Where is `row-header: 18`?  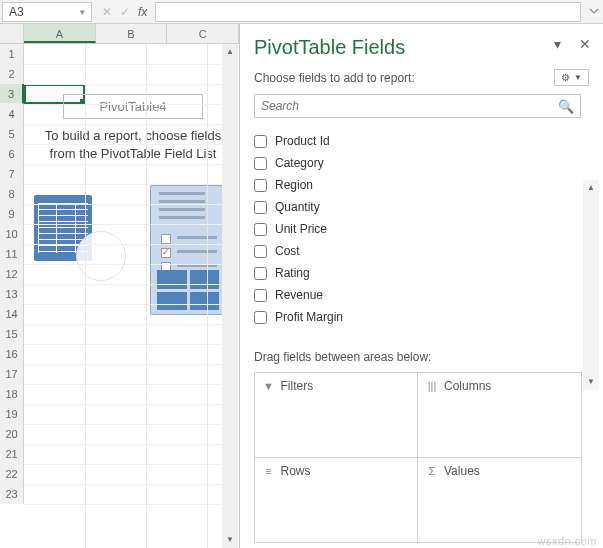
row-header: 18 is located at coordinates (12, 394).